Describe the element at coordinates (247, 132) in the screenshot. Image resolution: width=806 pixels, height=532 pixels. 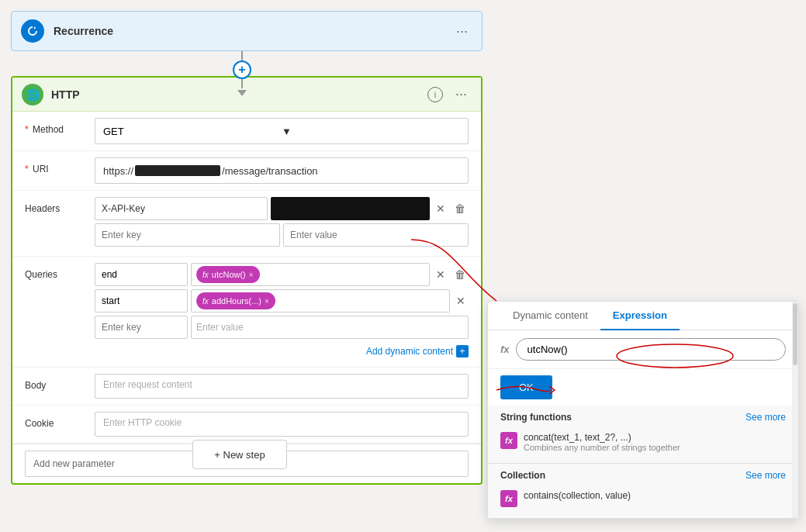
I see `method-row: * Method GET ▼` at that location.